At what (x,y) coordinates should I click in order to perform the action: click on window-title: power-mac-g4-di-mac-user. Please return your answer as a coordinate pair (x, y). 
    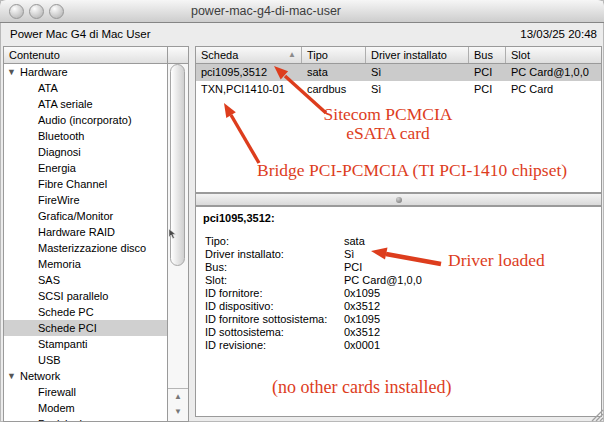
    Looking at the image, I should click on (266, 11).